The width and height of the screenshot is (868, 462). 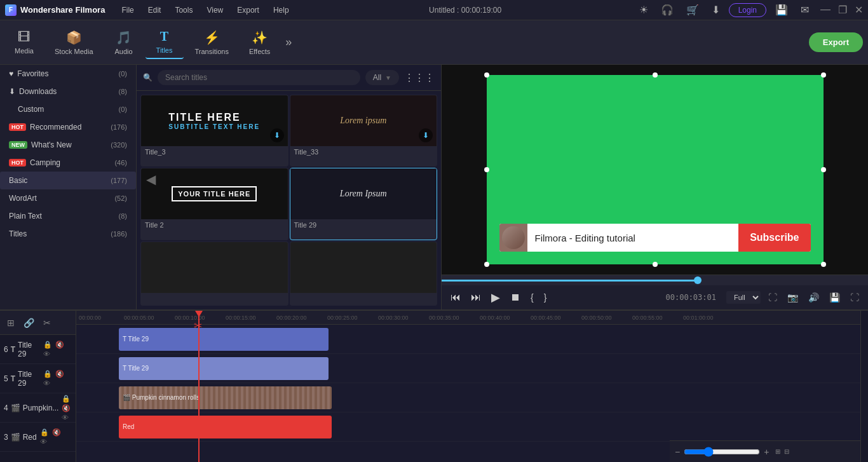 I want to click on clip-pumpkin: 🎬 Pumpkin cinnamon rolls, so click(x=225, y=398).